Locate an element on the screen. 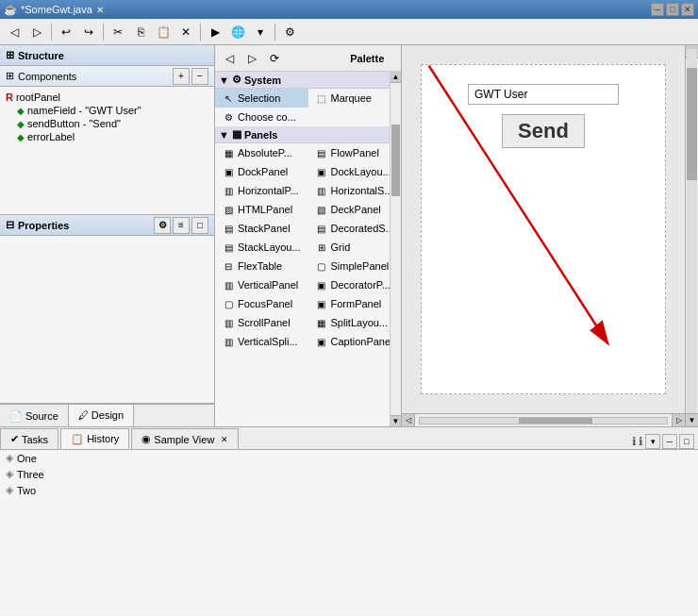 The width and height of the screenshot is (698, 616). palette-item-decorateds: ▤ DecoratedS... is located at coordinates (355, 228).